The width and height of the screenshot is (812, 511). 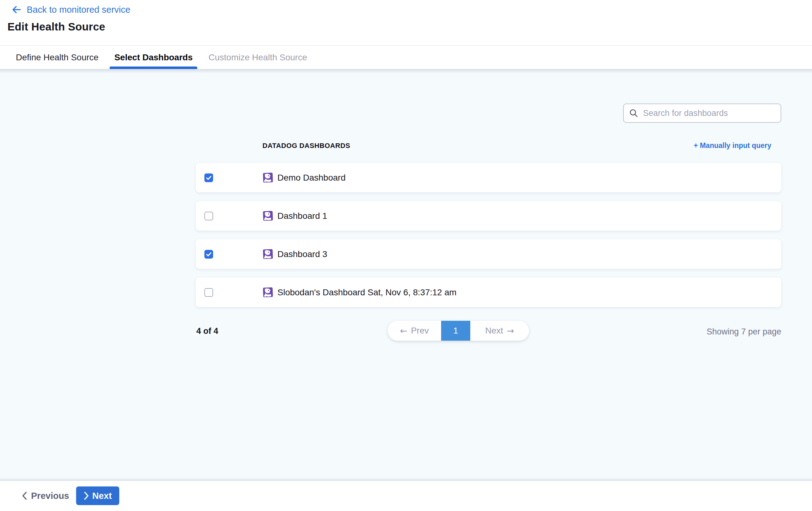 What do you see at coordinates (50, 496) in the screenshot?
I see `previous-button-label: Previous` at bounding box center [50, 496].